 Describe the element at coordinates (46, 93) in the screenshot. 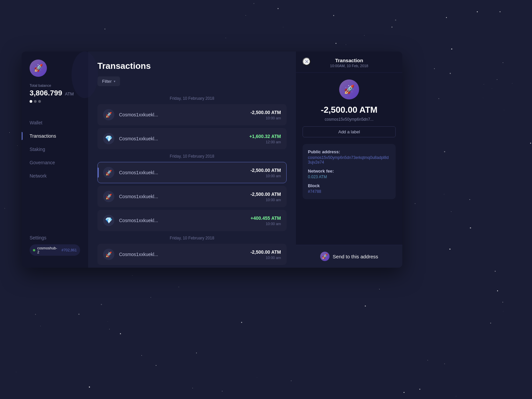

I see `balance-amount: 3,806.799` at that location.